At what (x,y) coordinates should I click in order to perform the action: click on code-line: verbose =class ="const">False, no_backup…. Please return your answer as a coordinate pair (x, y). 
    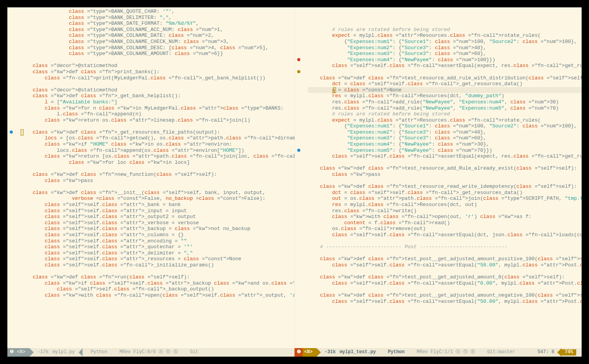
    Looking at the image, I should click on (157, 199).